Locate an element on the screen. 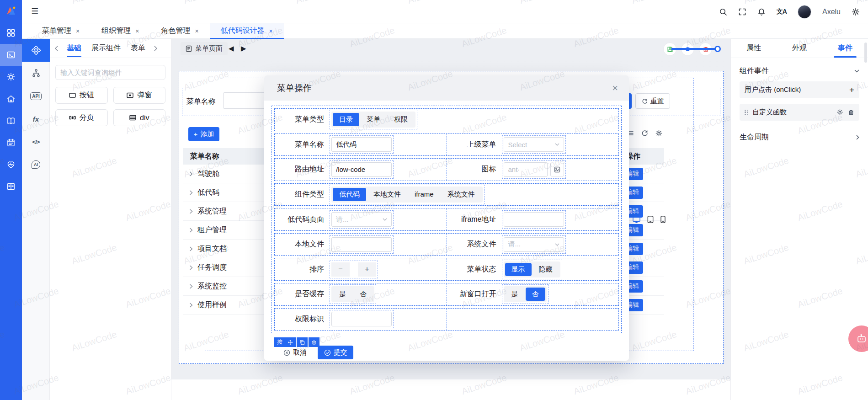 This screenshot has width=868, height=400. move-icon is located at coordinates (290, 342).